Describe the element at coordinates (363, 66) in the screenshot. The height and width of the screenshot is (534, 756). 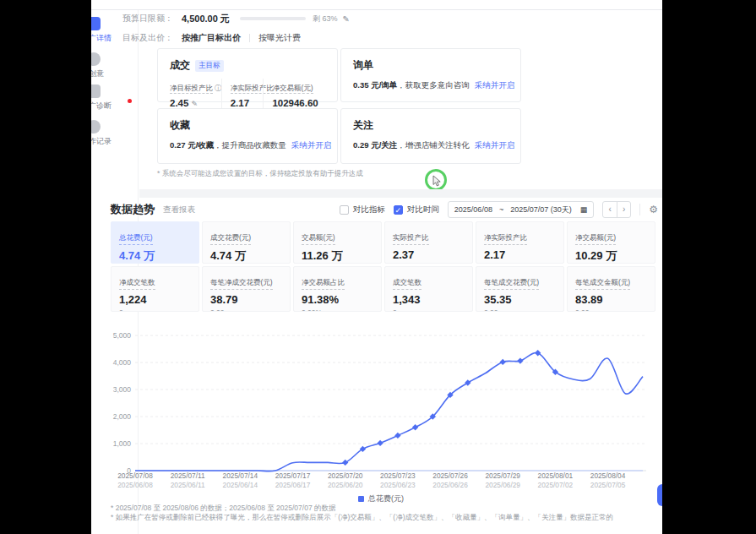
I see `goal-title: 询单` at that location.